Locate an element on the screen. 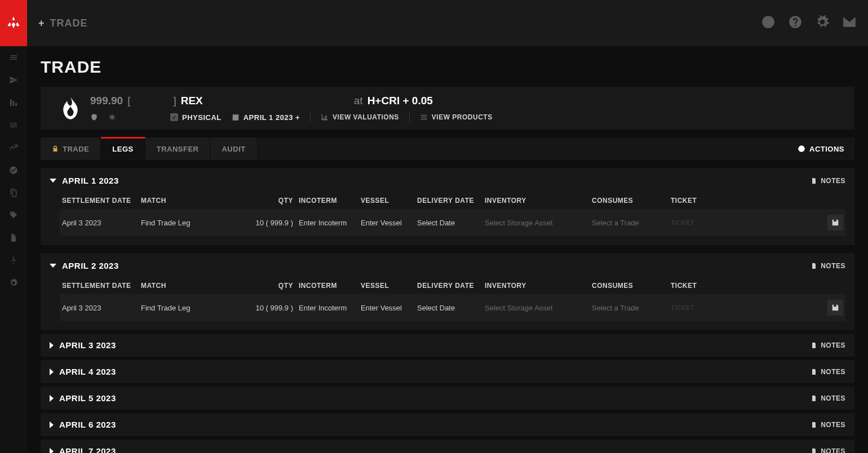 Image resolution: width=868 pixels, height=453 pixels. snowflake-icon is located at coordinates (112, 117).